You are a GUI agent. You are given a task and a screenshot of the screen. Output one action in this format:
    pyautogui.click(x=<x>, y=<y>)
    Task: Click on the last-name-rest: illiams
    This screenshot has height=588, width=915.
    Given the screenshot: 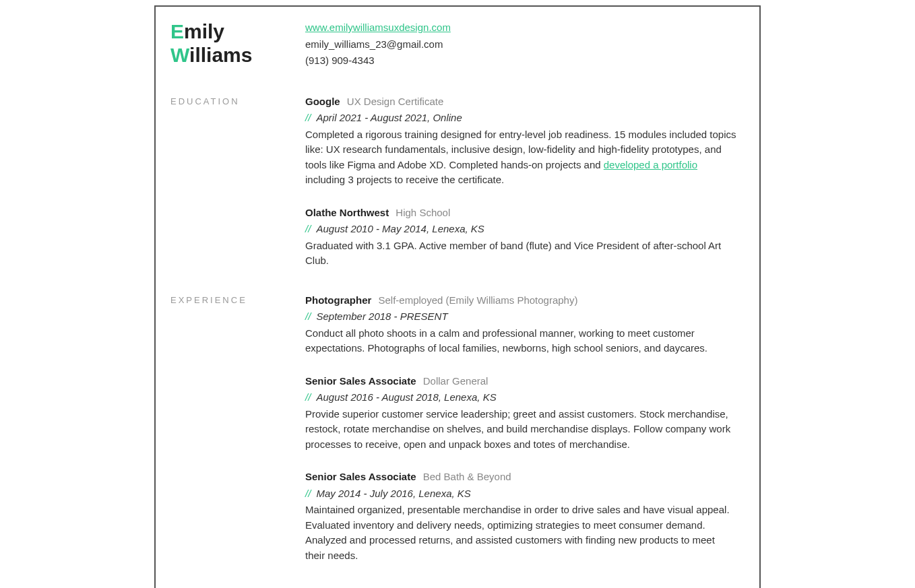 What is the action you would take?
    pyautogui.click(x=221, y=55)
    